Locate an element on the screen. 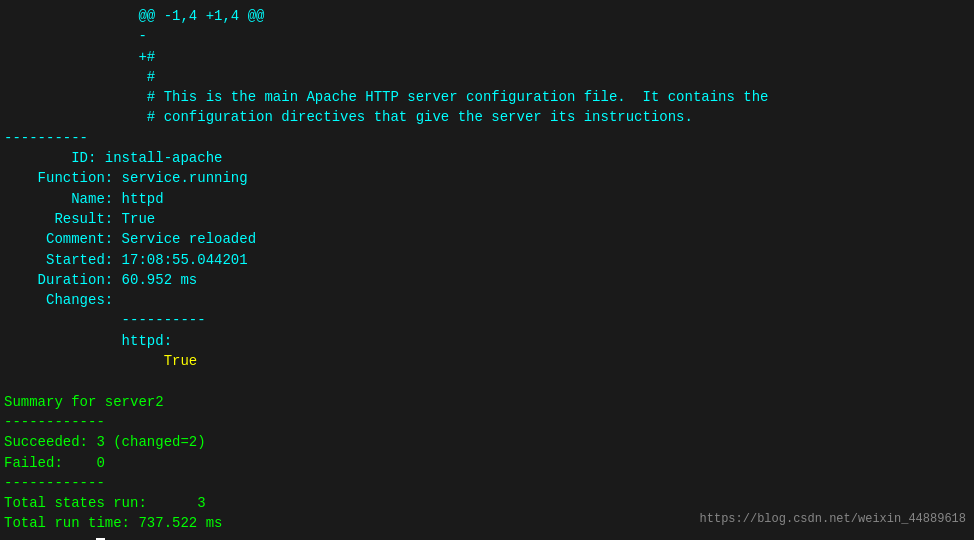 The image size is (974, 540). name-line: Name: httpd is located at coordinates (487, 199).